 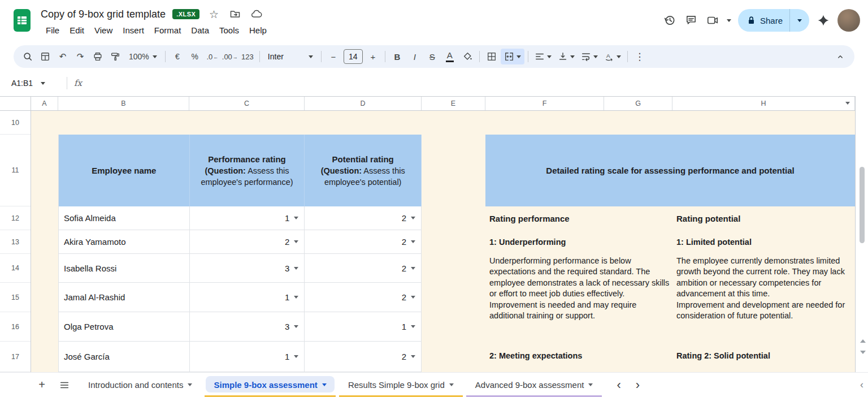 What do you see at coordinates (200, 31) in the screenshot?
I see `menu-data: Data` at bounding box center [200, 31].